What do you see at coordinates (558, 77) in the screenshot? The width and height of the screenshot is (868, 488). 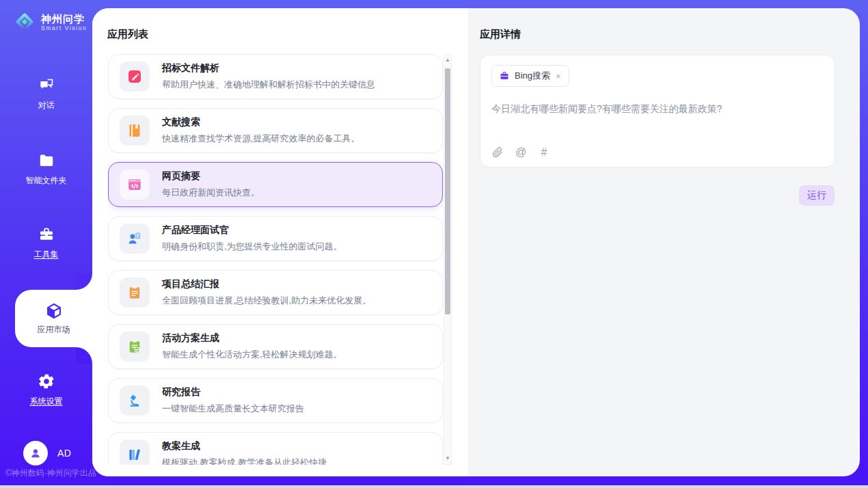 I see `tag-close-icon: ×` at bounding box center [558, 77].